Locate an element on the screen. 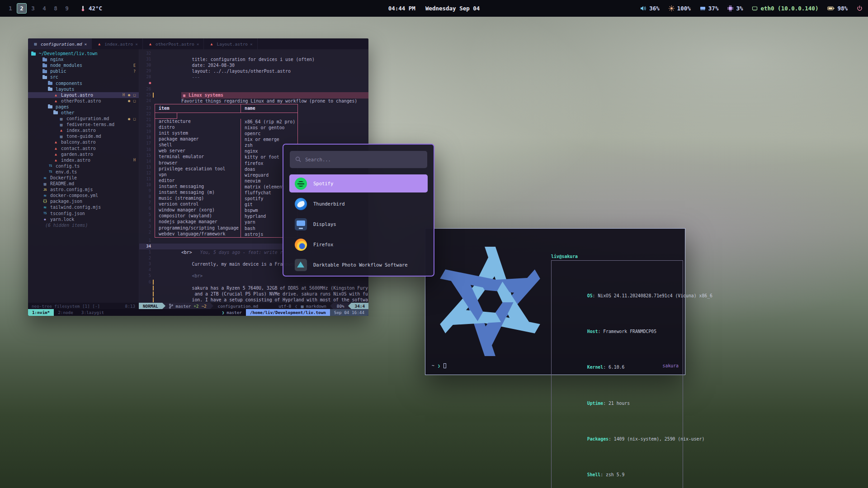 The height and width of the screenshot is (488, 868). system-info: liv@sakura OSNixOS 24.11.20240828.71e91c… is located at coordinates (617, 371).